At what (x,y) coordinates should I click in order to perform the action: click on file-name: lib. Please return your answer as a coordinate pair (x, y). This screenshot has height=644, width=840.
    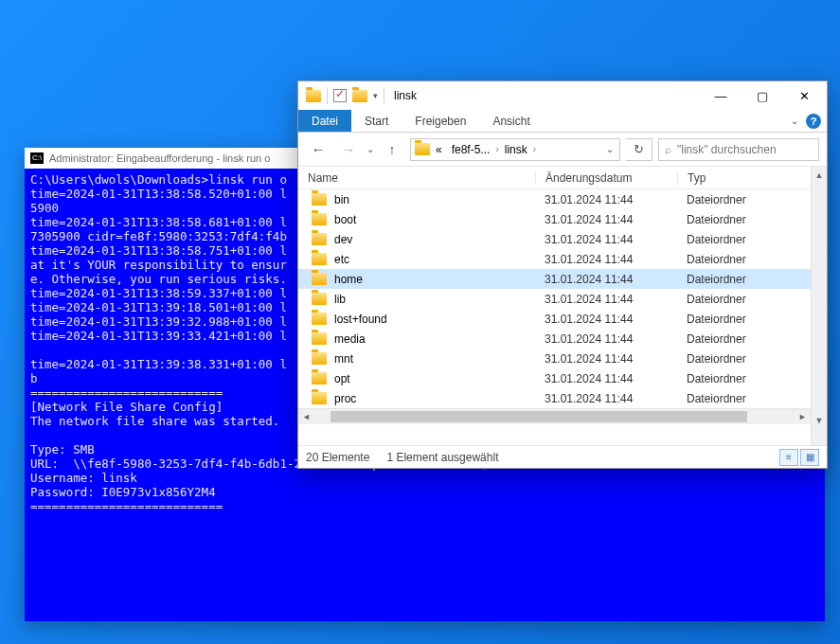
    Looking at the image, I should click on (340, 299).